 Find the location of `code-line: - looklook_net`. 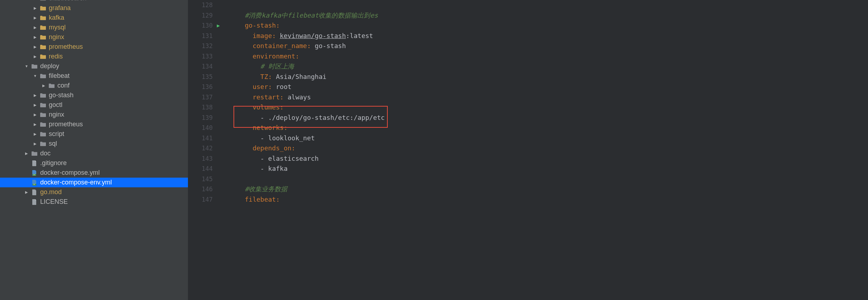

code-line: - looklook_net is located at coordinates (551, 139).